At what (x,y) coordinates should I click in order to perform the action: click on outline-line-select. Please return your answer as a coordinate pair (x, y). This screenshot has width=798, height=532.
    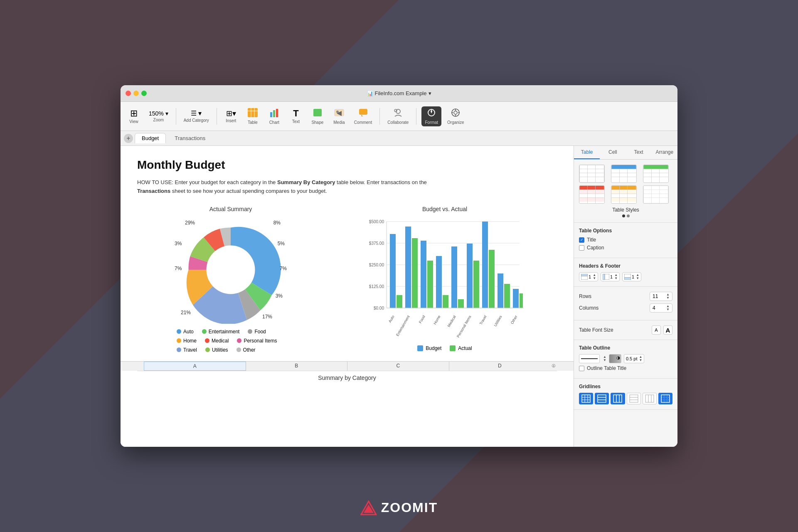
    Looking at the image, I should click on (589, 359).